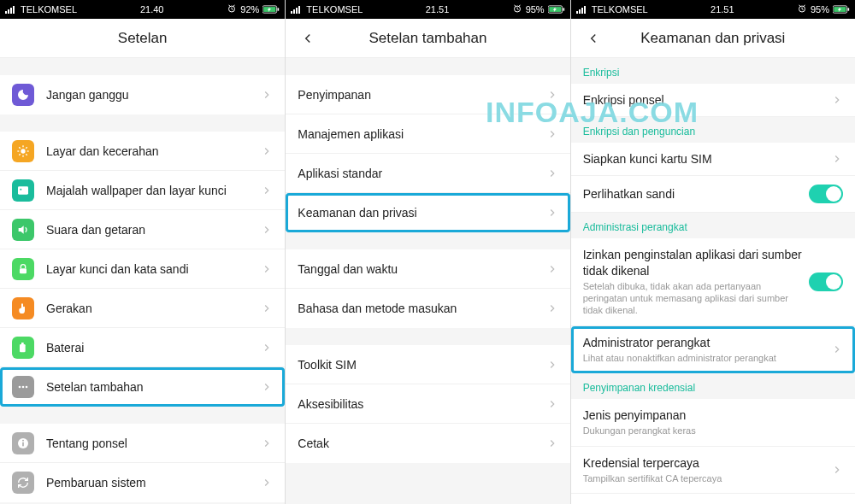 Image resolution: width=855 pixels, height=504 pixels. I want to click on settings-row-a11y: Aksesibilitas, so click(428, 404).